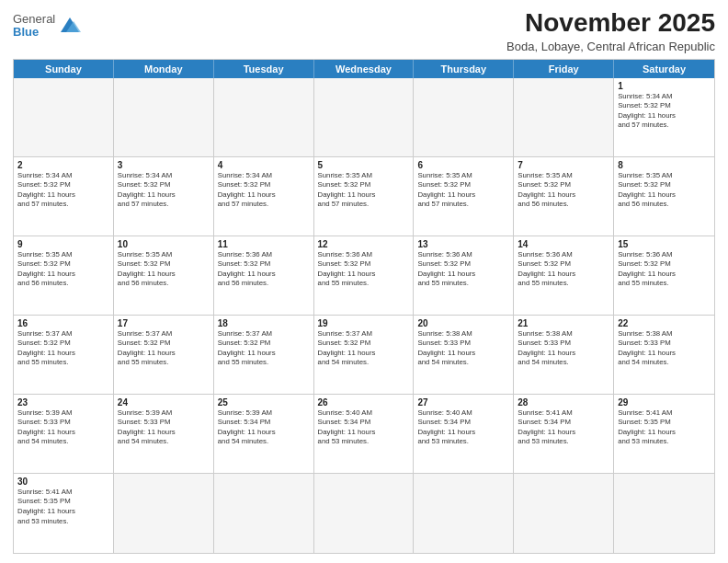  What do you see at coordinates (364, 355) in the screenshot?
I see `calendar-cell: 19Sunrise: 5:37 AM Sunset: 5:32 PM Dayli…` at bounding box center [364, 355].